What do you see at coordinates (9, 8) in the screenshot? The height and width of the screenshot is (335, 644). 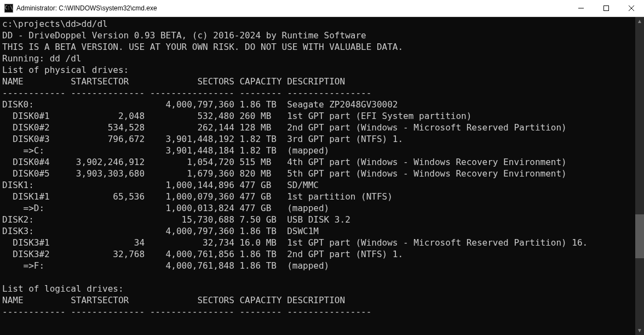 I see `cmd-icon-label: C:\` at bounding box center [9, 8].